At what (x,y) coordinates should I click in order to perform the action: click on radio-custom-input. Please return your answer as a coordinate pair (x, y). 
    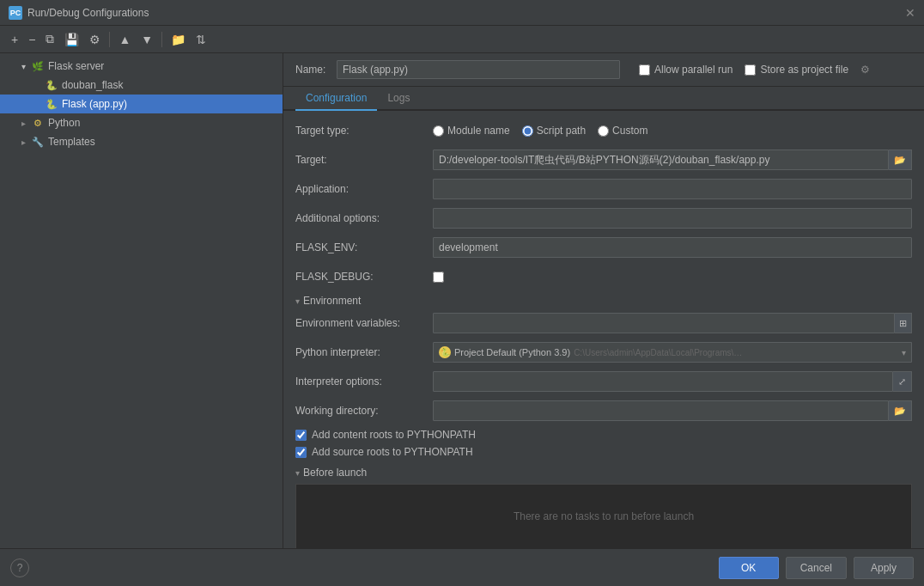
    Looking at the image, I should click on (603, 131).